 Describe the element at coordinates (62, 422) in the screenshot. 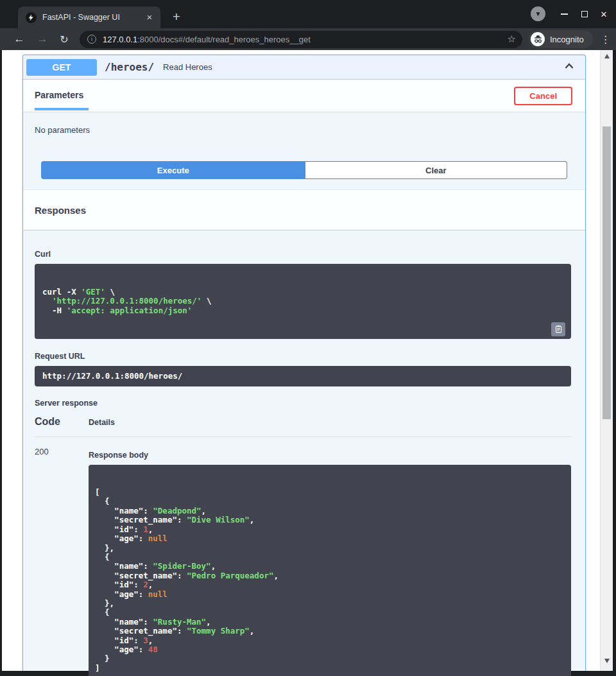

I see `code-column-header: Code` at that location.